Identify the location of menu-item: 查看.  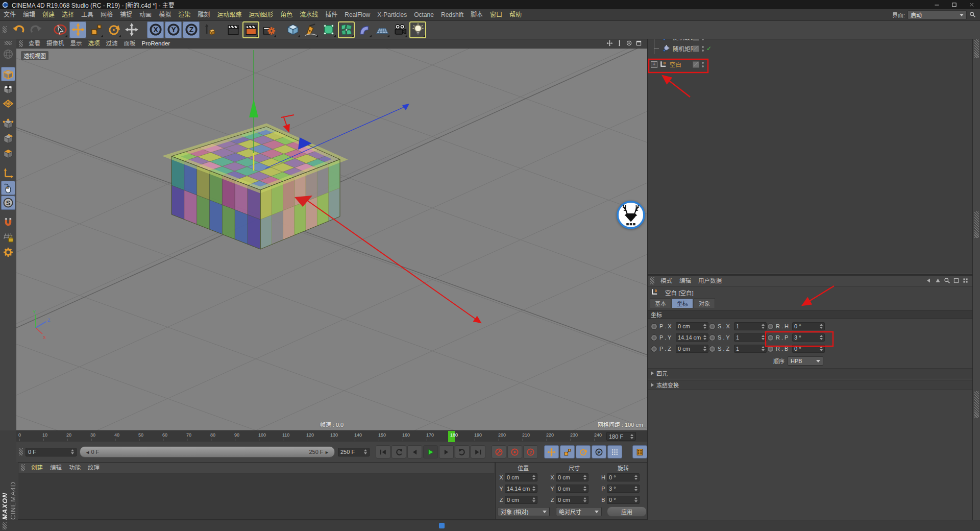
(35, 43).